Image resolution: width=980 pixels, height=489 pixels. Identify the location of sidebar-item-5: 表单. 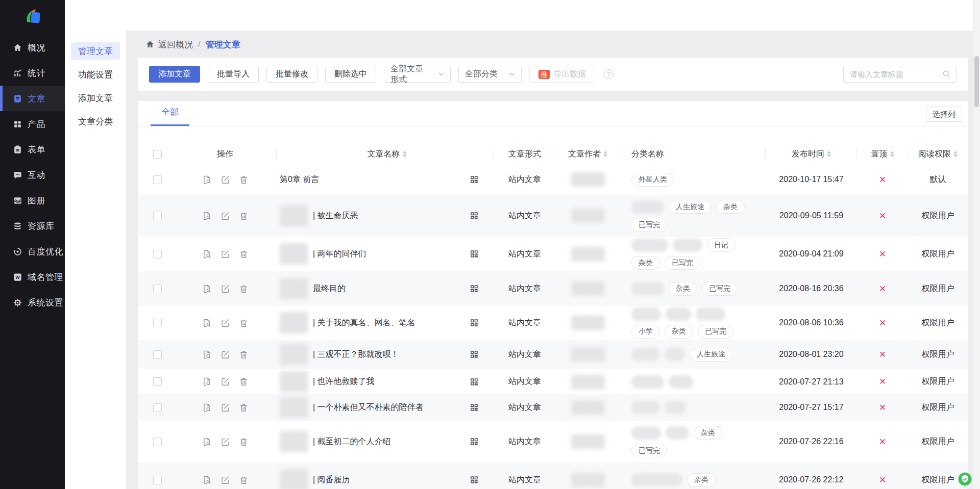
(33, 149).